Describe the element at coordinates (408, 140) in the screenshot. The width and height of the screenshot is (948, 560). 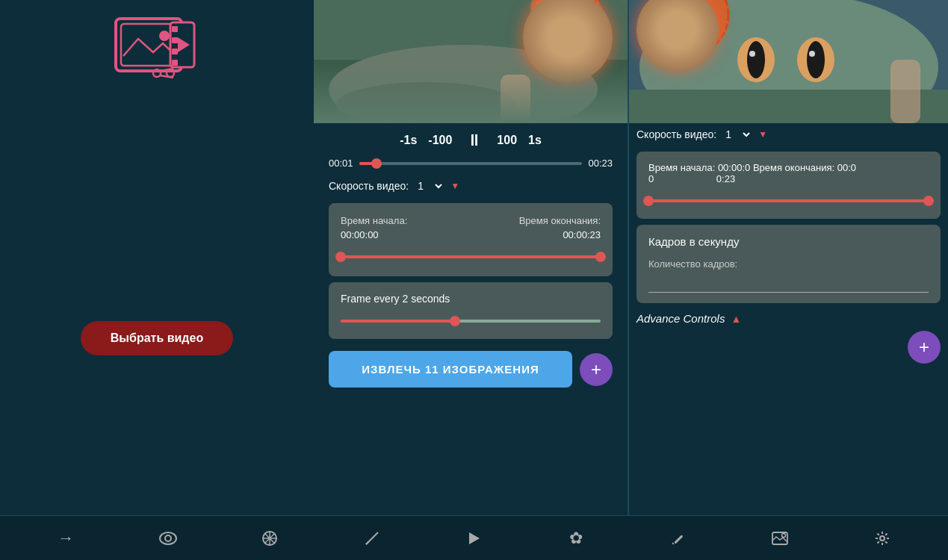
I see `minus-1s-button: -1s` at that location.